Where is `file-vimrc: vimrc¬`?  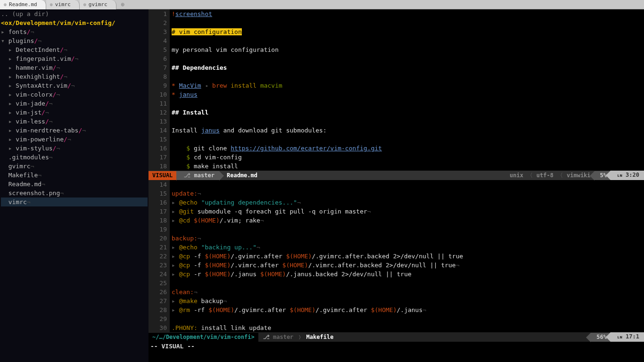
file-vimrc: vimrc¬ is located at coordinates (74, 202).